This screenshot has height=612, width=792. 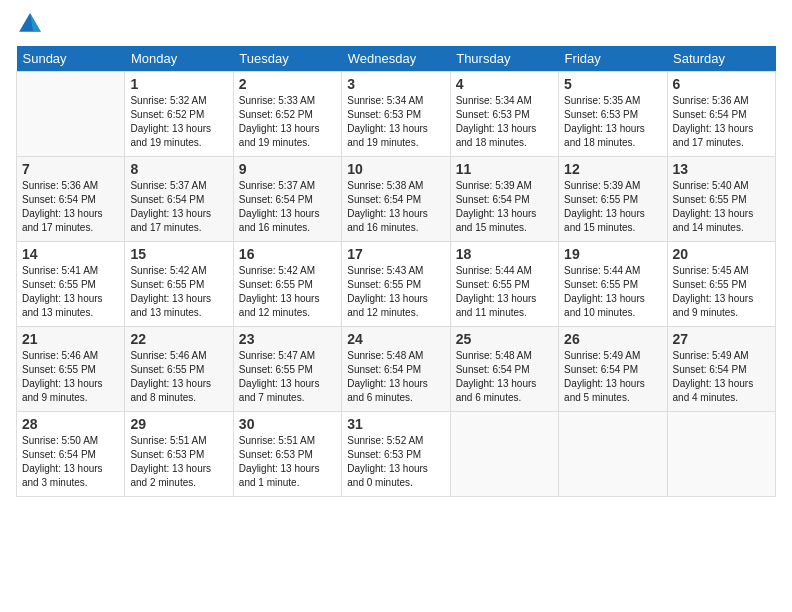 I want to click on day-info: Sunrise: 5:50 AMSunset: 6:54 PMDaylight:…, so click(x=62, y=462).